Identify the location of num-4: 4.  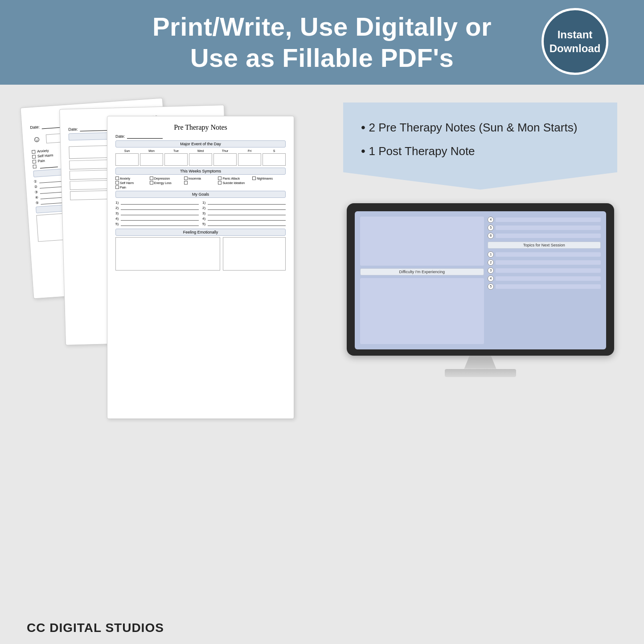
(491, 220).